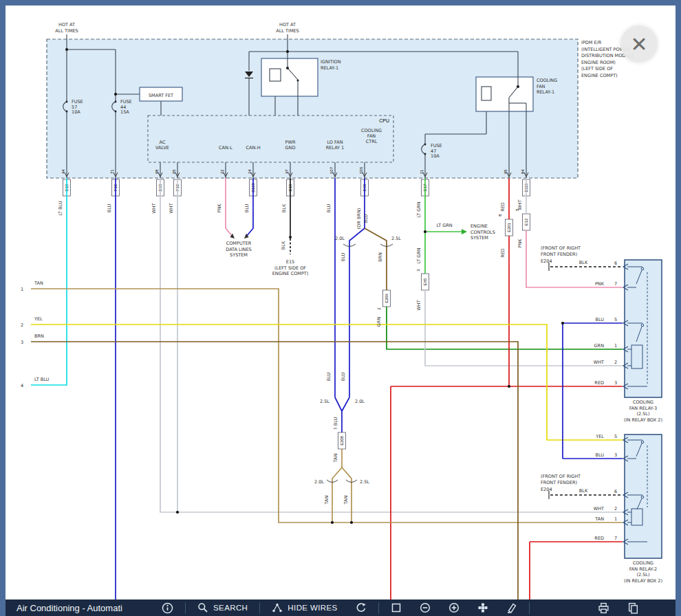  I want to click on search-button: SEARCH, so click(223, 608).